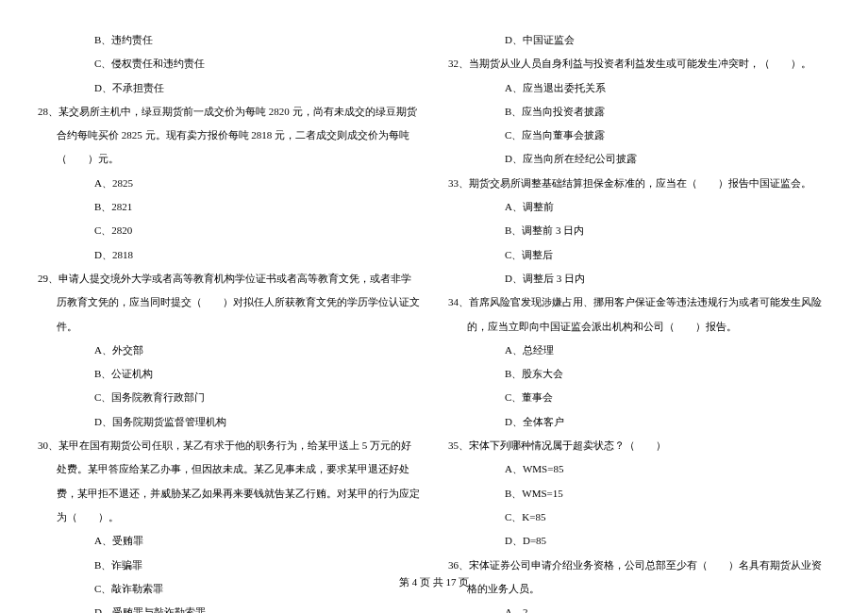 This screenshot has width=868, height=613. Describe the element at coordinates (640, 517) in the screenshot. I see `q35-option-c: C、K=85` at that location.